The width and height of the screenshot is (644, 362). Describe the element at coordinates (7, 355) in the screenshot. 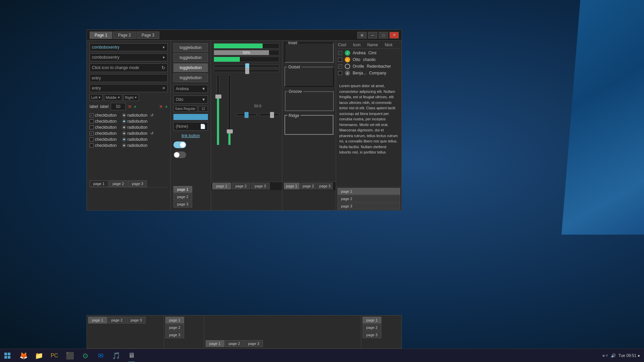

I see `start-button` at that location.